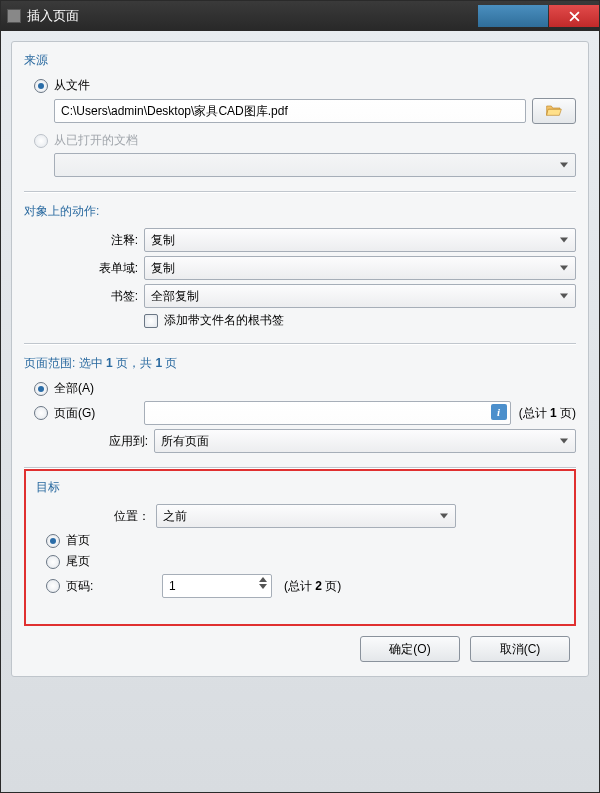 The height and width of the screenshot is (793, 600). What do you see at coordinates (300, 406) in the screenshot?
I see `range-fieldset: 页面范围: 选中 1 页，共 1 页 全部(A) 页面(G) i` at bounding box center [300, 406].